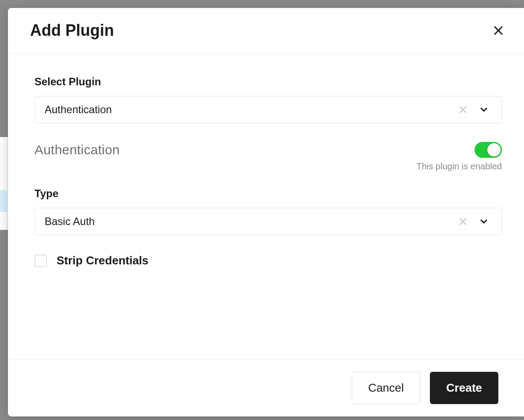  Describe the element at coordinates (498, 31) in the screenshot. I see `close-icon` at that location.